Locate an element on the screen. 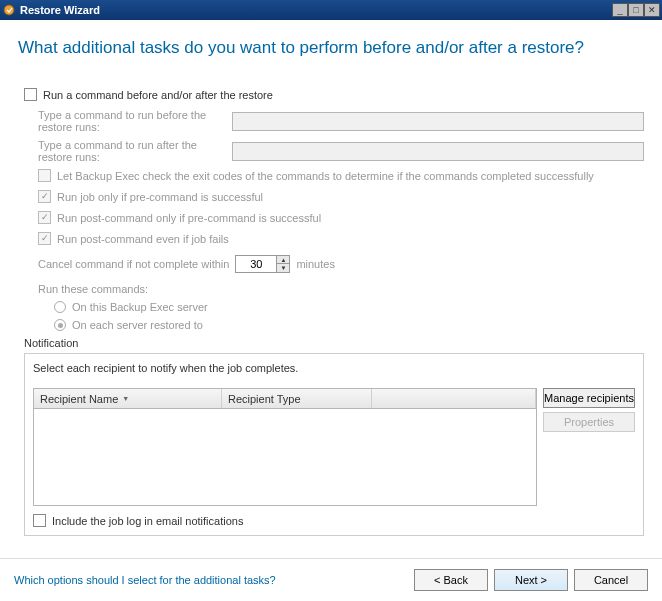 The width and height of the screenshot is (662, 601). run-command-checkbox is located at coordinates (30, 94).